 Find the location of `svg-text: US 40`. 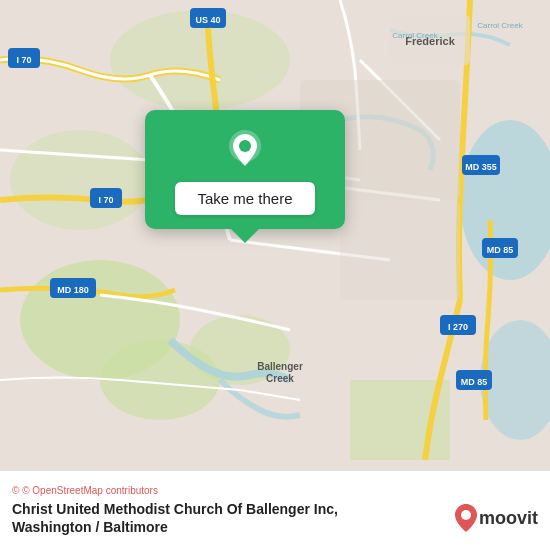

svg-text: US 40 is located at coordinates (208, 20).